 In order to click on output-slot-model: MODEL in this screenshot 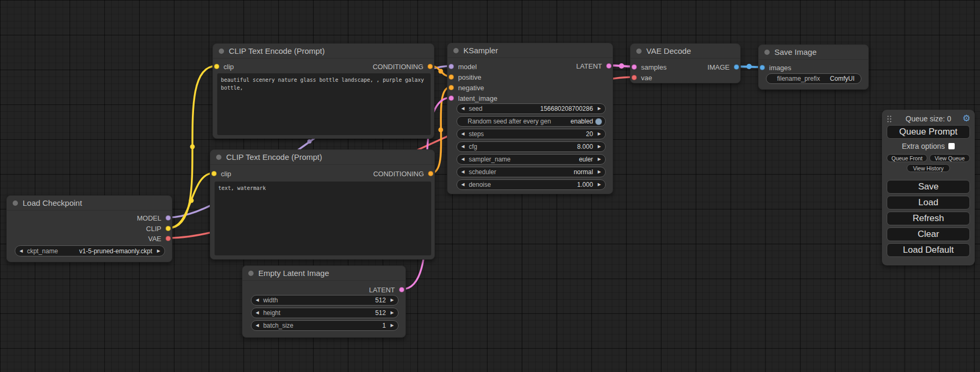, I will do `click(154, 218)`.